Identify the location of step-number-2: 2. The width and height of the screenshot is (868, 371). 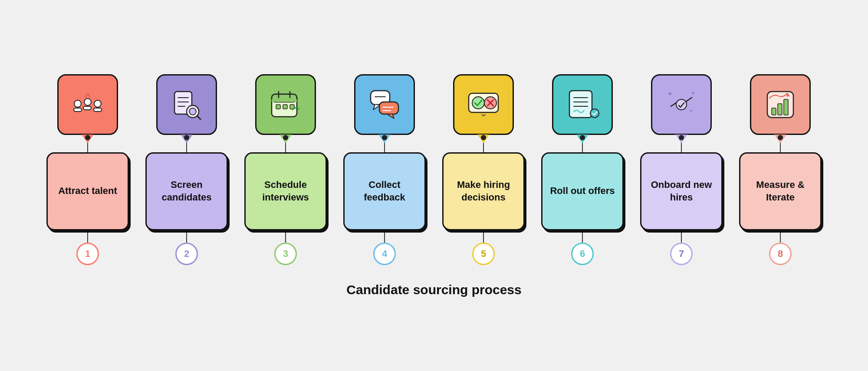
(187, 254).